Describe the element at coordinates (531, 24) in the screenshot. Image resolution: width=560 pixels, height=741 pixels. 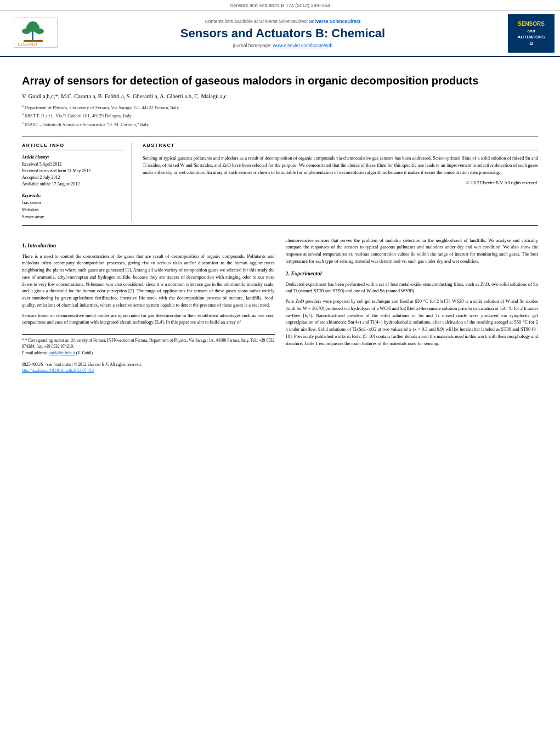
I see `badge-sensors: SENSORS` at that location.